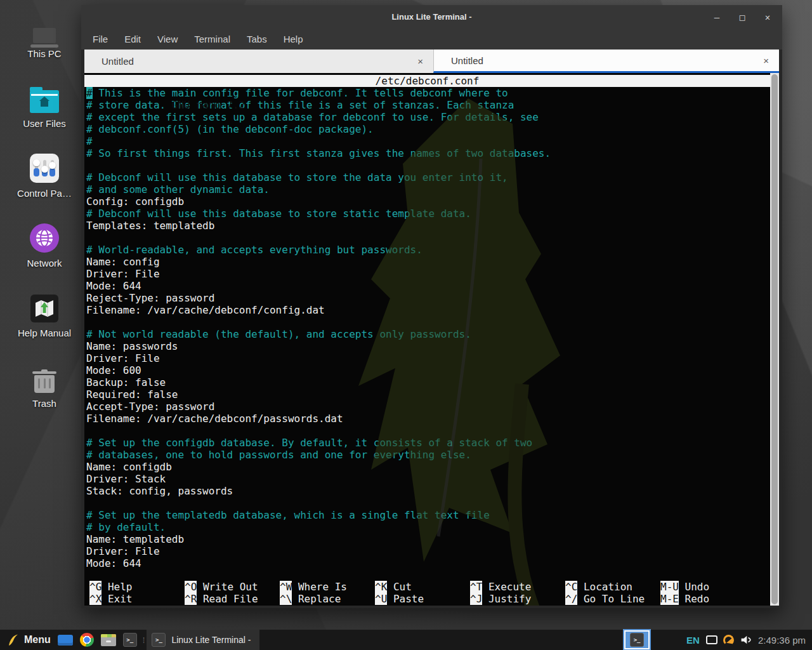  What do you see at coordinates (428, 81) in the screenshot?
I see `nano-title-bar: /etc/debconf.conf GNU nano 7.2` at bounding box center [428, 81].